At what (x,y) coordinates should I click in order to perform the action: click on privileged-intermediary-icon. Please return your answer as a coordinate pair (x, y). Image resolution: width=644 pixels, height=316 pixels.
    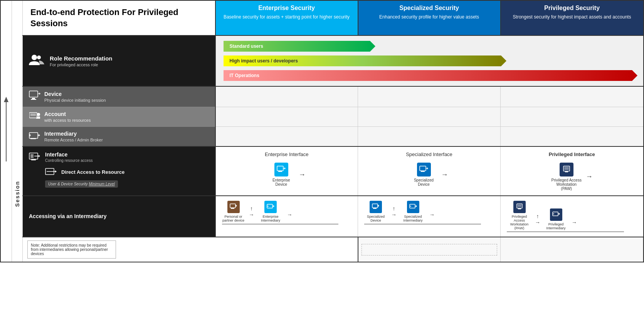
    Looking at the image, I should click on (556, 215).